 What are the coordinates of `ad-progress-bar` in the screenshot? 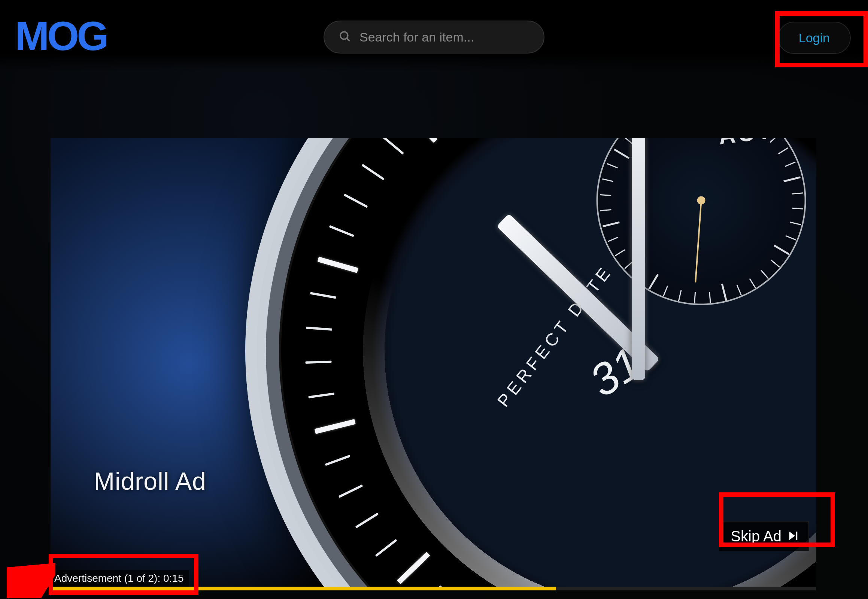 It's located at (433, 588).